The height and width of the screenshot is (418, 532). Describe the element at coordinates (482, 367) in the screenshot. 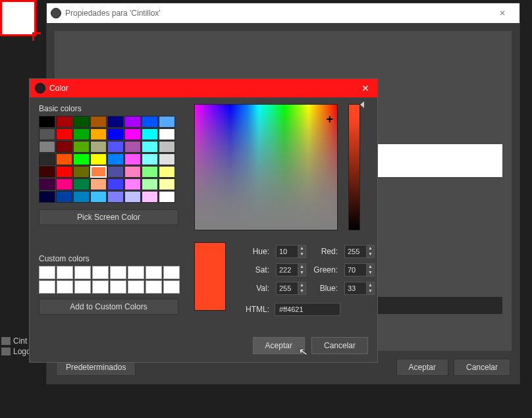

I see `props-cancel-button: Cancelar` at that location.